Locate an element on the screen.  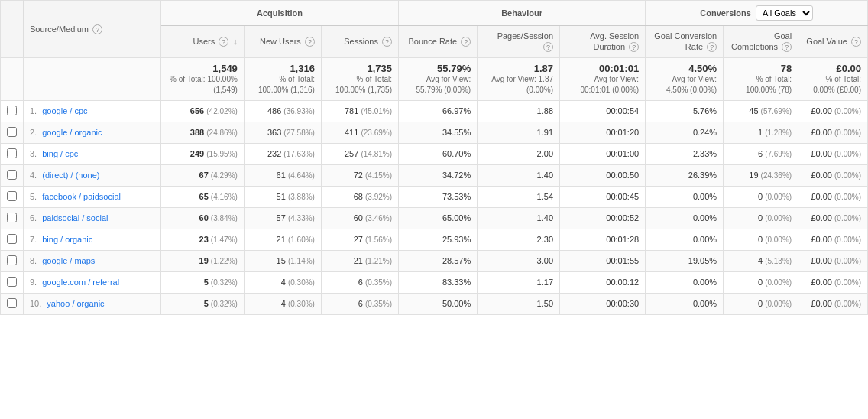
row-users-cell: 656 (42.02%) is located at coordinates (203, 111).